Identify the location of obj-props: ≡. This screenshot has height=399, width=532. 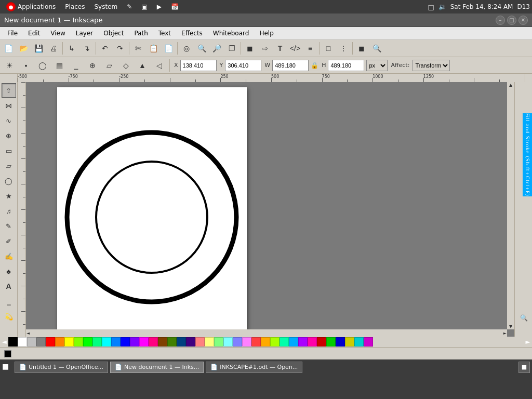
(310, 48).